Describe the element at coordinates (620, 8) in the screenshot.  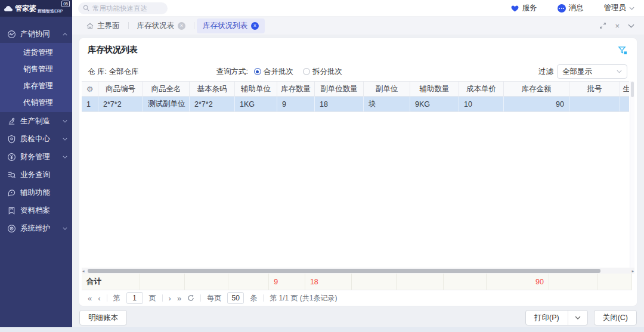
I see `user-menu: 管理员` at that location.